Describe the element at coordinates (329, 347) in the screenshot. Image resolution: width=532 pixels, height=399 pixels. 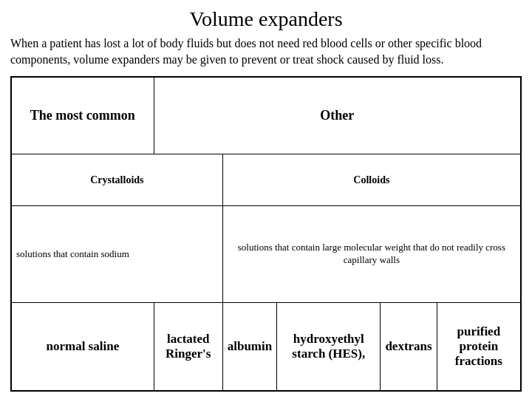
I see `item-hydroxyethyl-starch: hydroxyethyl starch (HES),` at that location.